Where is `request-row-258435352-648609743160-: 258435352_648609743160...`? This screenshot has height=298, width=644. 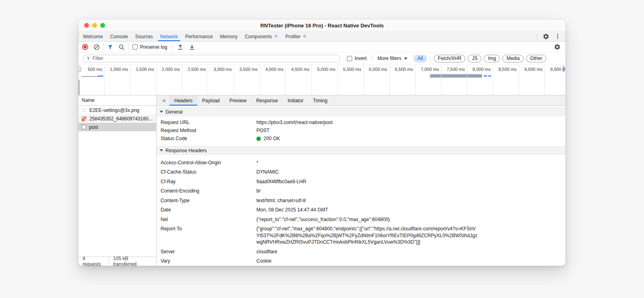
request-row-258435352-648609743160-: 258435352_648609743160... is located at coordinates (118, 118).